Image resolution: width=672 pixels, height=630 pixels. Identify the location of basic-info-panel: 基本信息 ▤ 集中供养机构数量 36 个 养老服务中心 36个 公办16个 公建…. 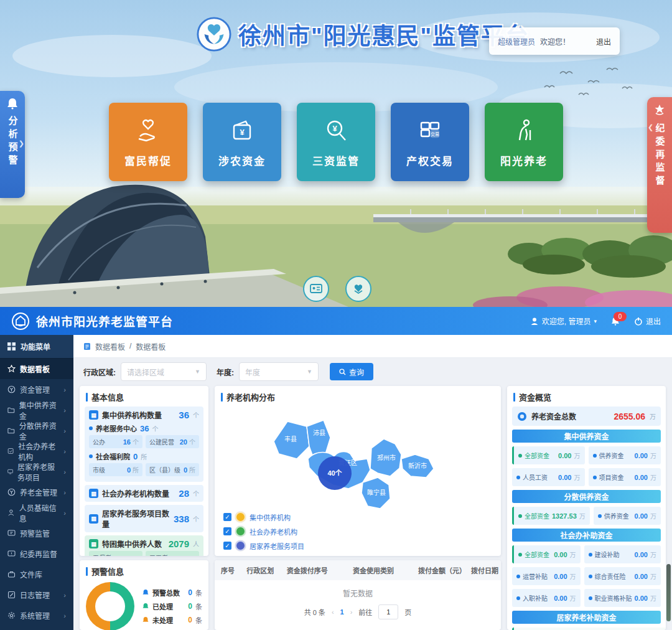
(144, 471).